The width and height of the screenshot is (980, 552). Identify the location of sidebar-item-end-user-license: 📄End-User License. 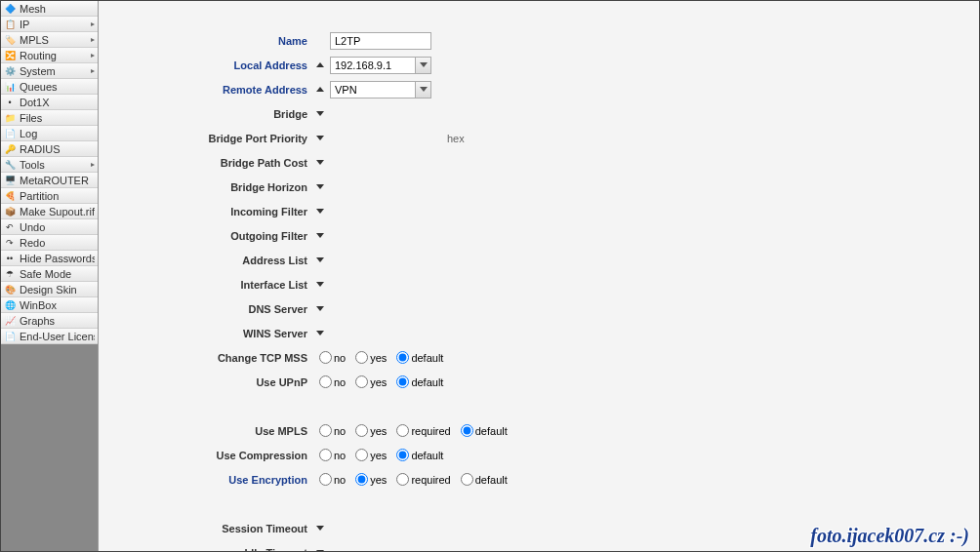
(49, 336).